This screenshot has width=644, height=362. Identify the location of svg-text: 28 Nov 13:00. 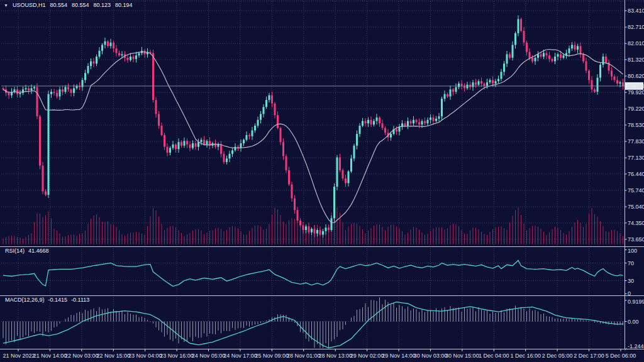
(335, 356).